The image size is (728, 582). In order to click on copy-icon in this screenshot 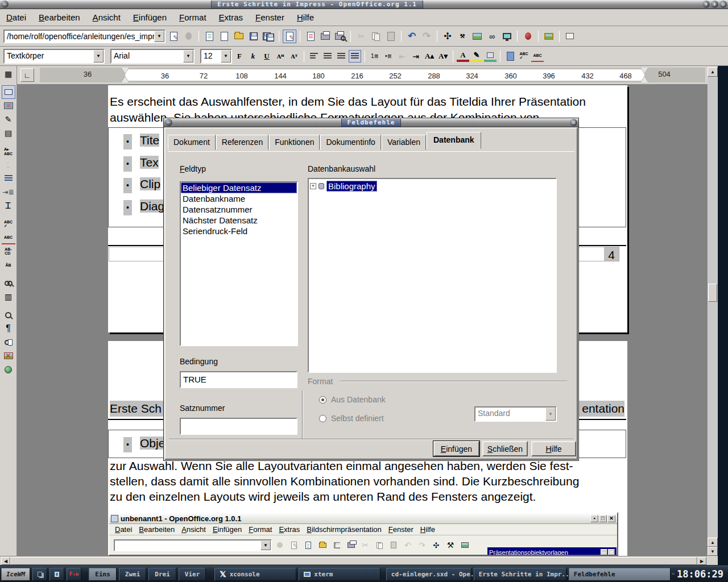, I will do `click(376, 36)`.